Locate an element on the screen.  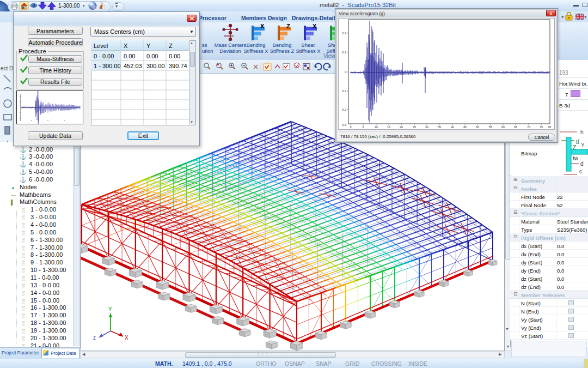
svg-text: 40 is located at coordinates (452, 127).